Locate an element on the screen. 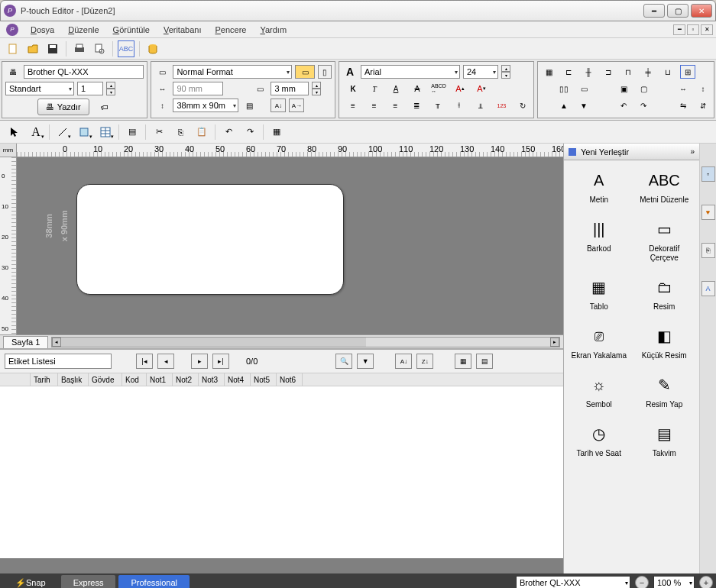 This screenshot has width=716, height=588. align-b-button: ⊔ is located at coordinates (668, 72).